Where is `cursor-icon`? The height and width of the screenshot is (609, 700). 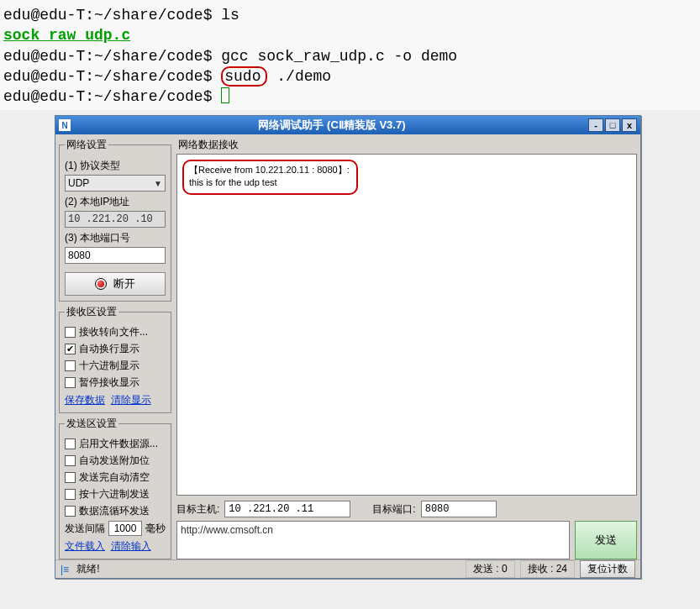 cursor-icon is located at coordinates (225, 96).